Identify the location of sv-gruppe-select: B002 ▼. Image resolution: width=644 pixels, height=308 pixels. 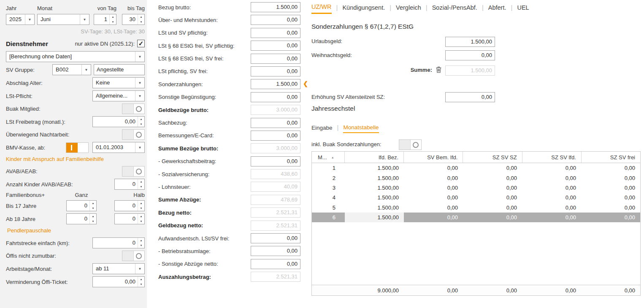
(72, 70).